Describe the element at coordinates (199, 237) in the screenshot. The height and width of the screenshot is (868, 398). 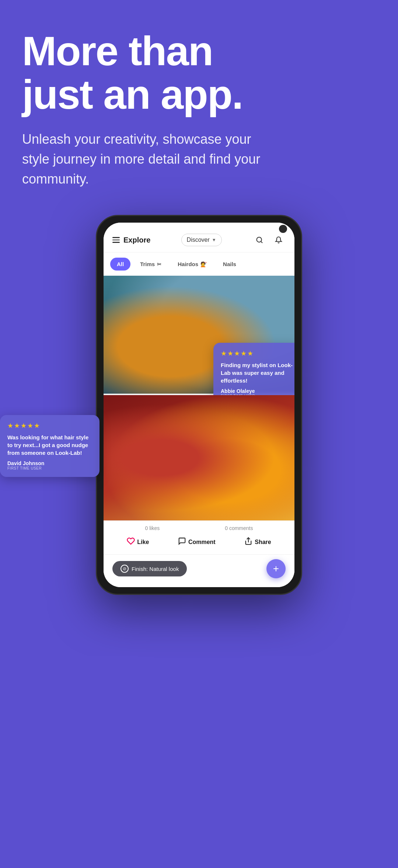
I see `app-topbar: Explore Discover ▼` at that location.